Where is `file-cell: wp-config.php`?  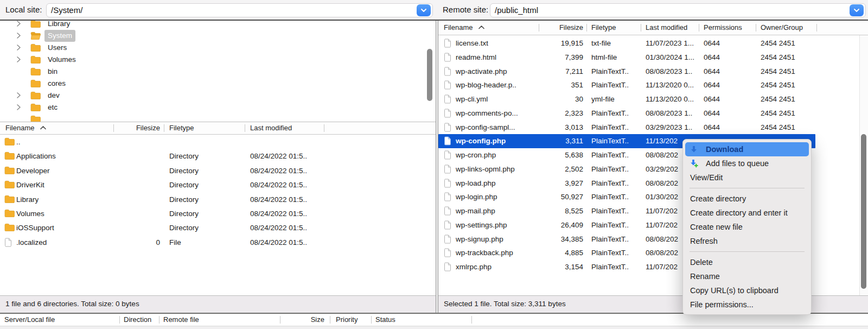
file-cell: wp-config.php is located at coordinates (481, 141).